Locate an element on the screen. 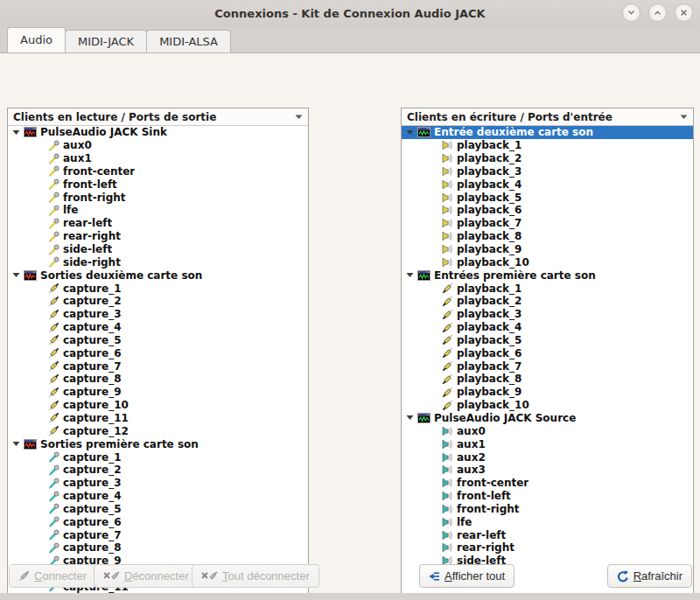  client-row: Sorties première carte son is located at coordinates (158, 444).